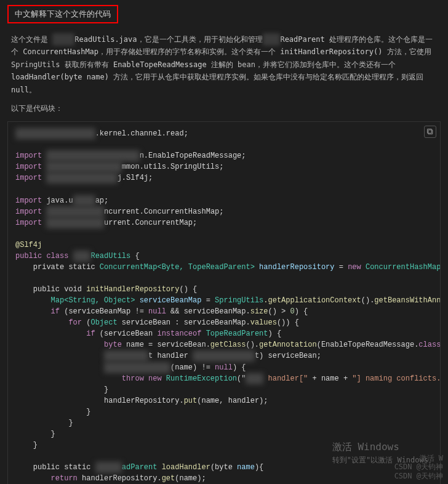 This screenshot has width=448, height=484. What do you see at coordinates (60, 52) in the screenshot?
I see `classname: ConcurrentHashMap` at bounding box center [60, 52].